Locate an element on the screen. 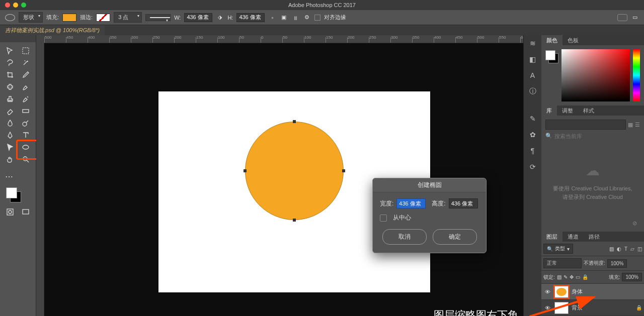 This screenshot has height=316, width=644. quickmask-icon is located at coordinates (10, 212).